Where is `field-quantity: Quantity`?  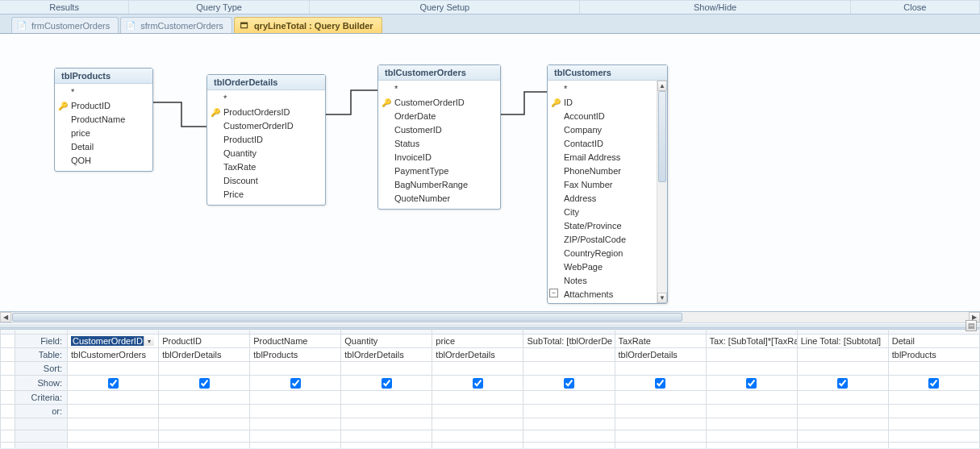
field-quantity: Quantity is located at coordinates (266, 153).